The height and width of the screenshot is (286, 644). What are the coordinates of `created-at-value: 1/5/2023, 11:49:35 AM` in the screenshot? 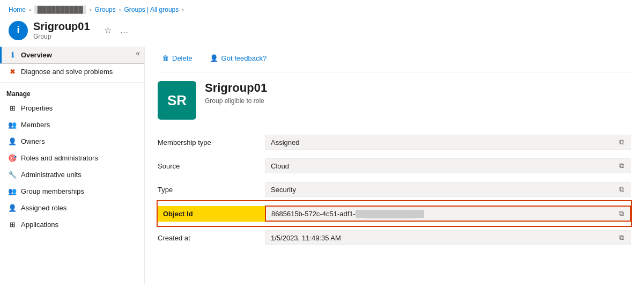 It's located at (306, 238).